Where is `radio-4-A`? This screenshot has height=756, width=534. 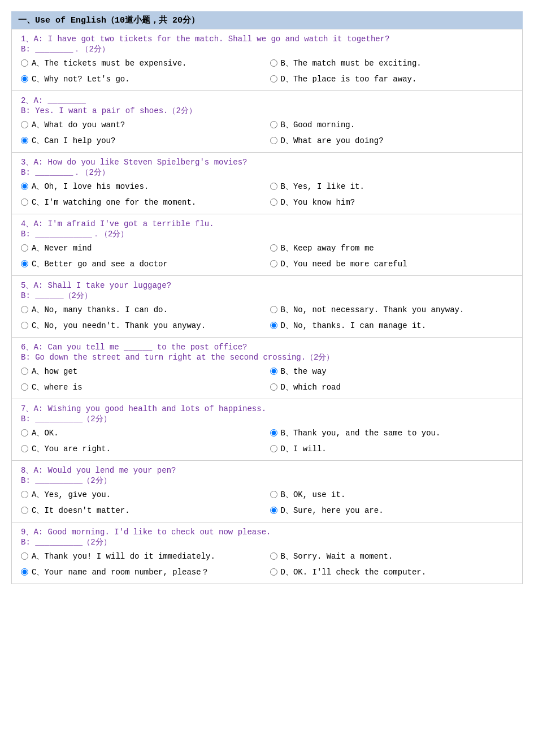 radio-4-A is located at coordinates (25, 248).